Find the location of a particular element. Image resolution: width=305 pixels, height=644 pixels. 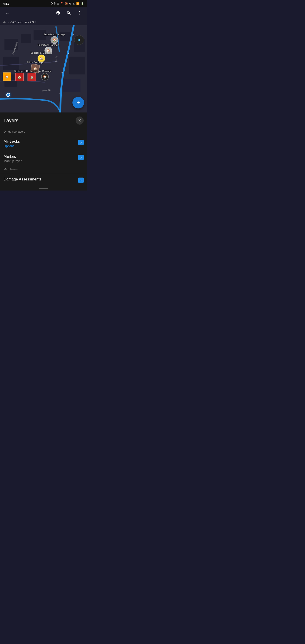

toolbar: ← ⋮ is located at coordinates (44, 13).